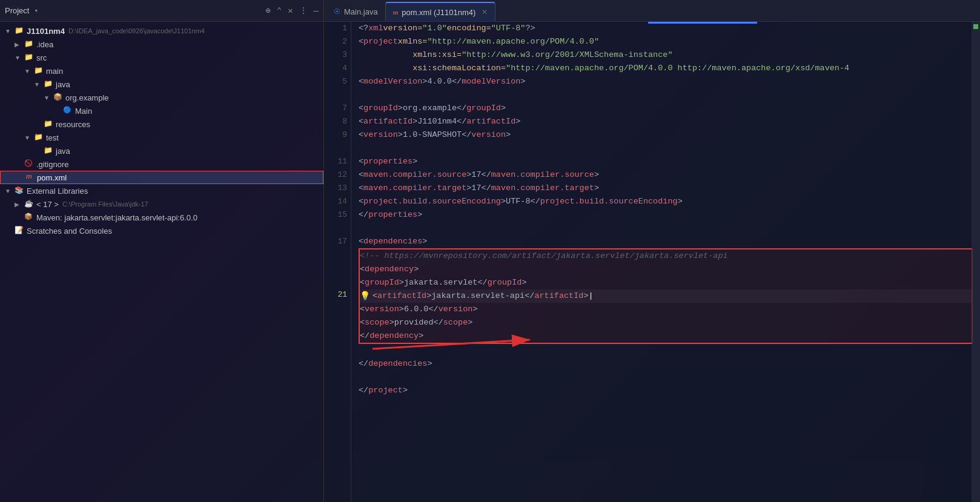  What do you see at coordinates (162, 231) in the screenshot?
I see `tree-item-scratches: 📝 Scratches and Consoles` at bounding box center [162, 231].